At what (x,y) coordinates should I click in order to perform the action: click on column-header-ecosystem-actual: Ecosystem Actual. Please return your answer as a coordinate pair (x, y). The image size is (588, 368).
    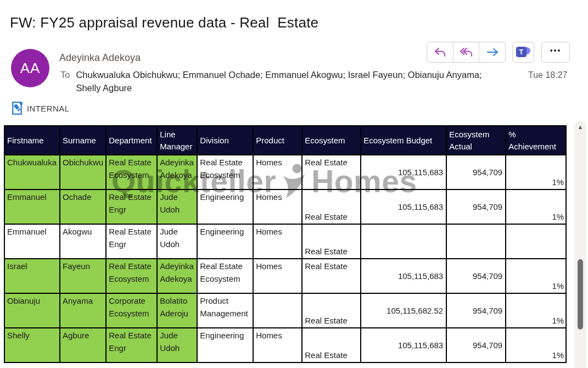
    Looking at the image, I should click on (476, 141).